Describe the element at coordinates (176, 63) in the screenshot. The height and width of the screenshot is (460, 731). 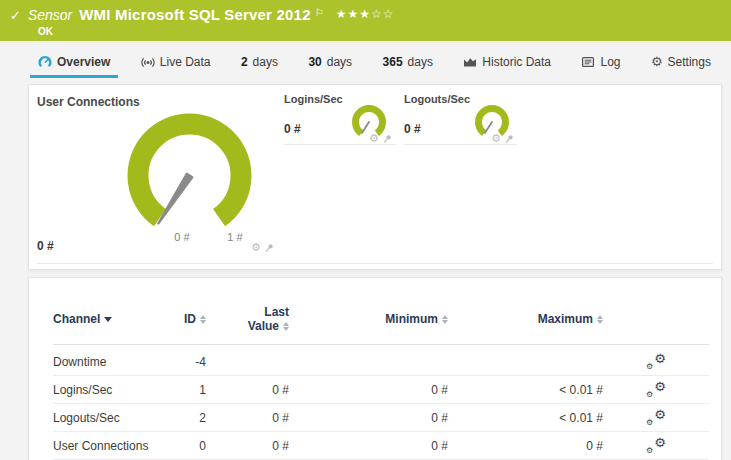
I see `tab-live-data: Live Data` at that location.